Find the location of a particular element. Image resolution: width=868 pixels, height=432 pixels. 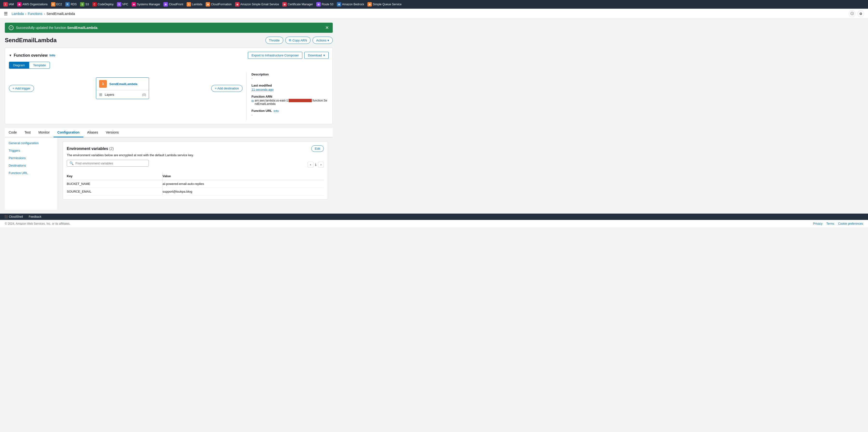

nav-r53: ⊕ Route 53 is located at coordinates (325, 4).